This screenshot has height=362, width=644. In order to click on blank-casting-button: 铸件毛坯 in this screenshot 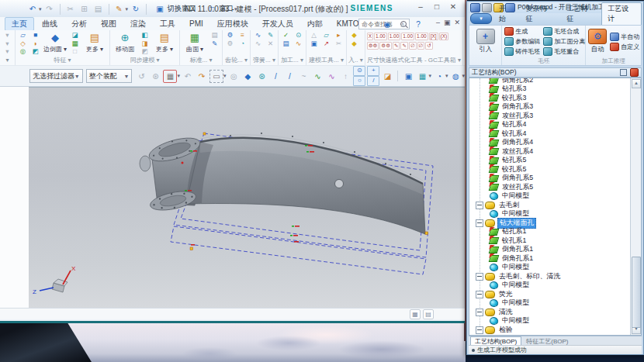, I will do `click(522, 51)`.